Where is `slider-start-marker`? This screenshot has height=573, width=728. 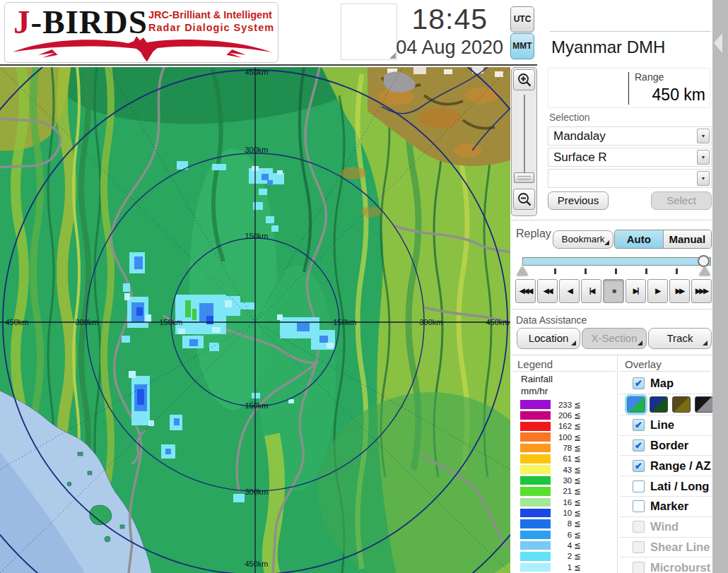 slider-start-marker is located at coordinates (522, 271).